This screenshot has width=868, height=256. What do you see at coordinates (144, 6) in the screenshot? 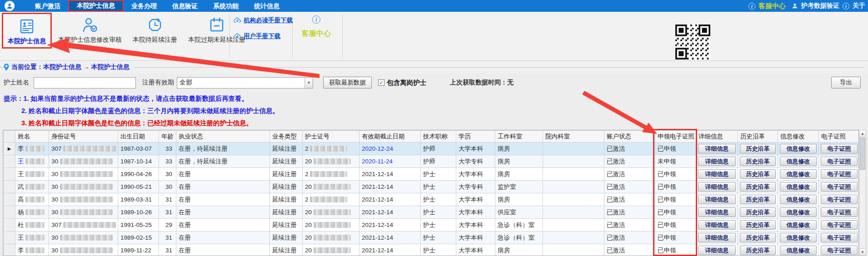
I see `menu-item-业务办理: 业务办理` at bounding box center [144, 6].